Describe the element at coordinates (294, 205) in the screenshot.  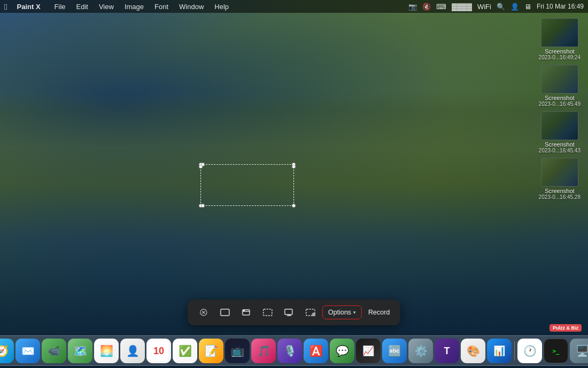
I see `handle-br` at that location.